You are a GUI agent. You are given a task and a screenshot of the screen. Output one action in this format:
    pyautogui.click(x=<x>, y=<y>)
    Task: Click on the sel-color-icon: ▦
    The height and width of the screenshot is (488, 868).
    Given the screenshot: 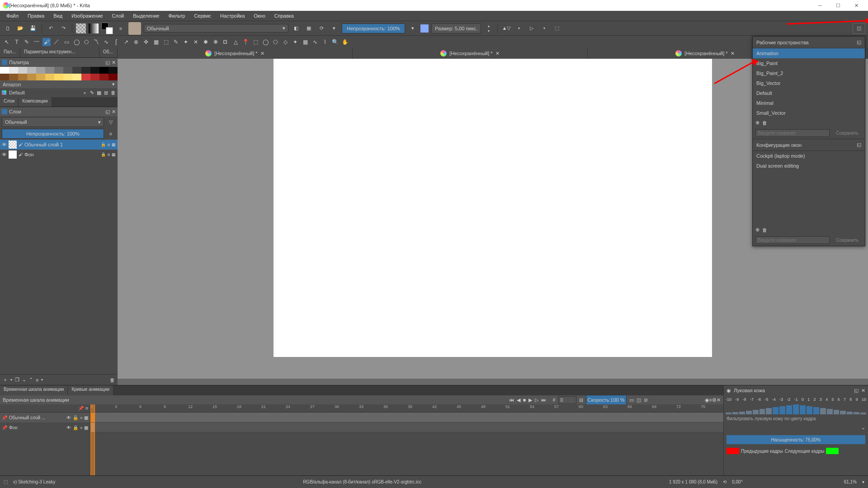 What is the action you would take?
    pyautogui.click(x=305, y=42)
    